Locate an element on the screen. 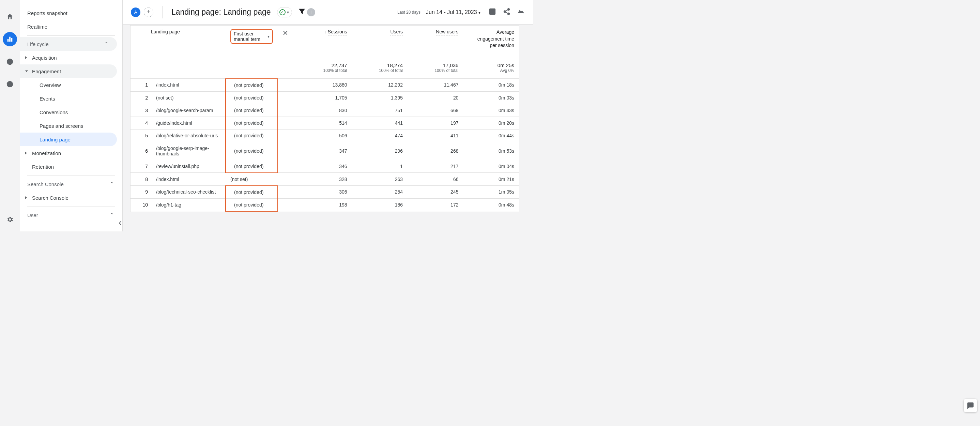 The height and width of the screenshot is (426, 980). nav-eng-overview: Overview is located at coordinates (68, 85).